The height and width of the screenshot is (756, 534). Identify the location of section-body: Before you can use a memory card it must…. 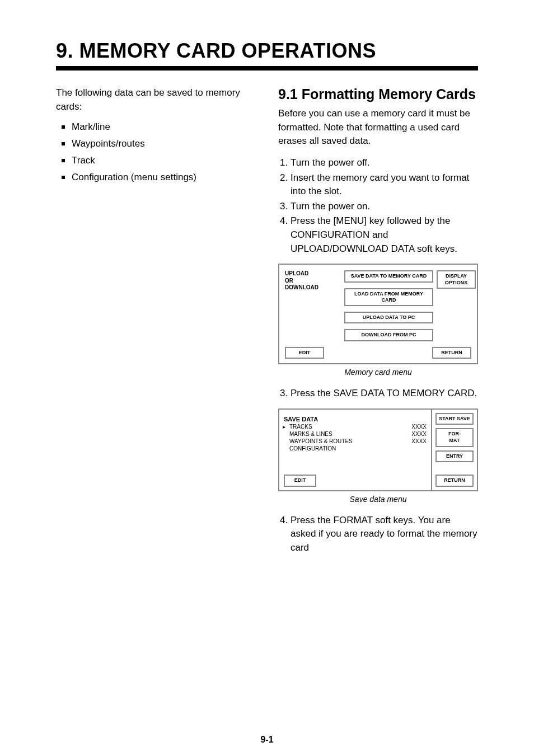
(378, 128).